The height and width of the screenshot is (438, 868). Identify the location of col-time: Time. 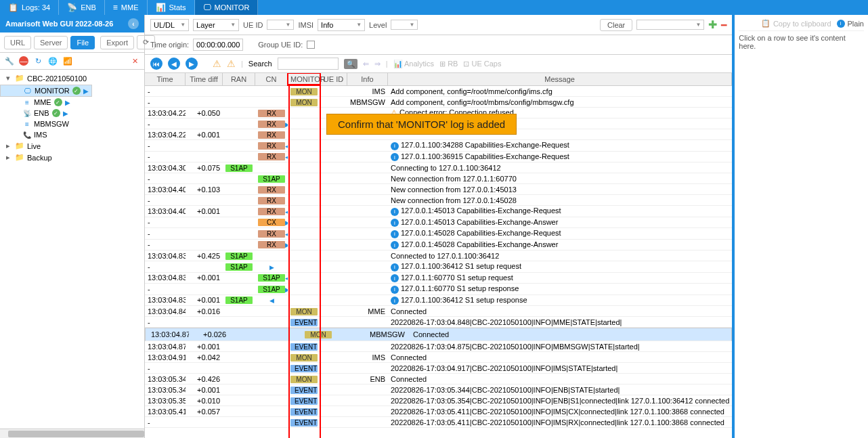
(165, 79).